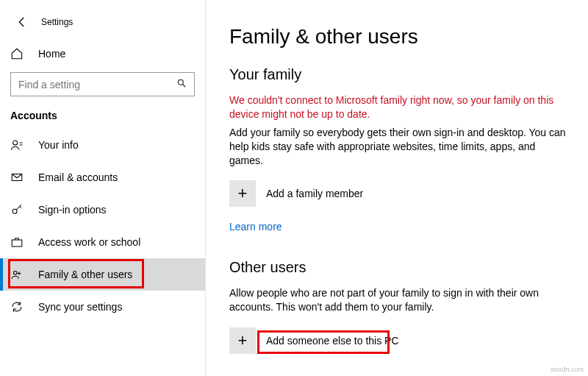 Image resolution: width=588 pixels, height=376 pixels. What do you see at coordinates (17, 274) in the screenshot?
I see `people-icon` at bounding box center [17, 274].